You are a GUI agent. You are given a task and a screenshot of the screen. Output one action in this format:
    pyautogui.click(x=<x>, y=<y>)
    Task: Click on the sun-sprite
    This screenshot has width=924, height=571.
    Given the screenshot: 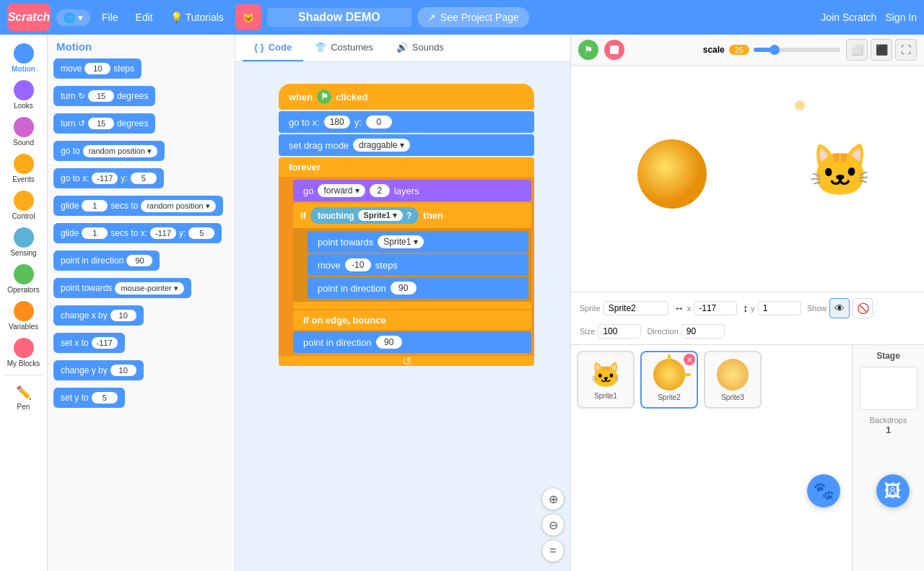 What is the action you would take?
    pyautogui.click(x=672, y=174)
    